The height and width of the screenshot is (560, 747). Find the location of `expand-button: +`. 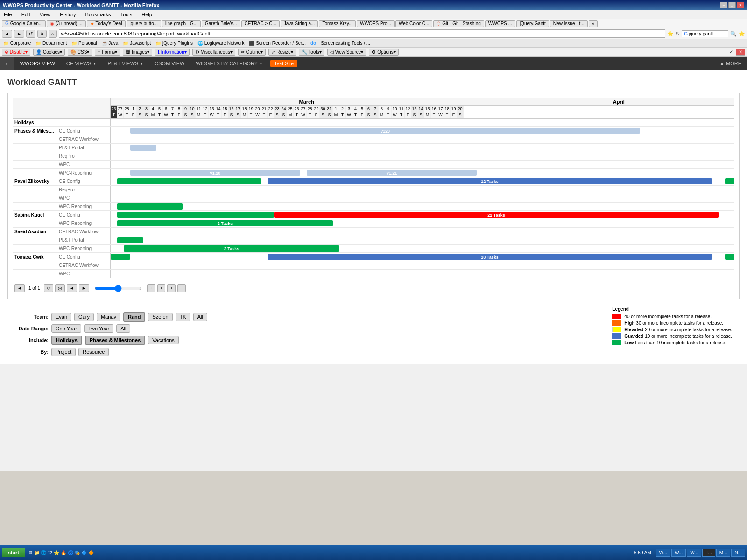

expand-button: + is located at coordinates (151, 288).